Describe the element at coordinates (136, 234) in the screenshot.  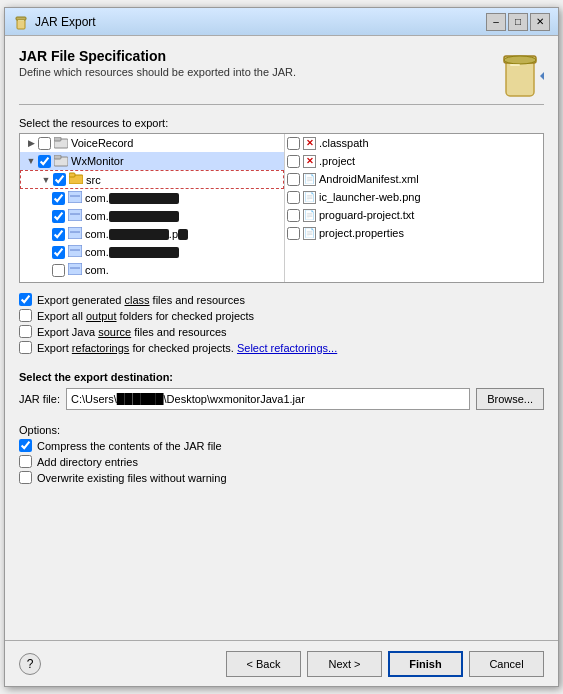
I see `tree-label-com3: com..p` at that location.